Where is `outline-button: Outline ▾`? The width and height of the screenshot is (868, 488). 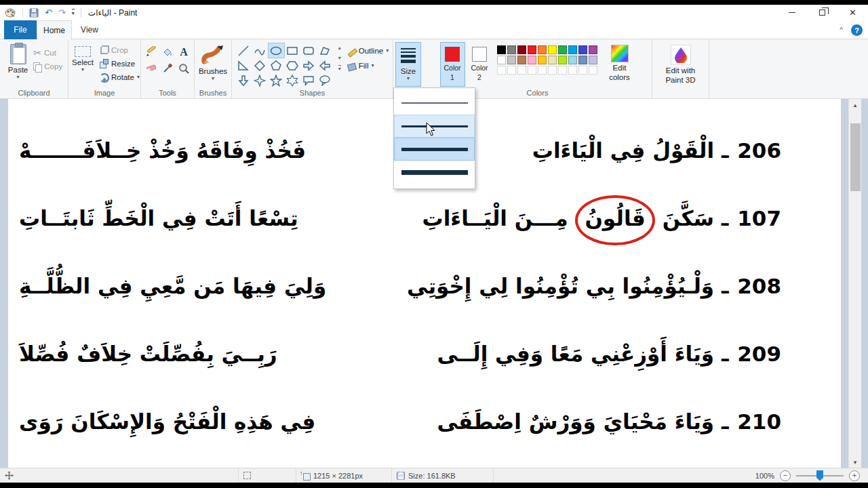 outline-button: Outline ▾ is located at coordinates (368, 51).